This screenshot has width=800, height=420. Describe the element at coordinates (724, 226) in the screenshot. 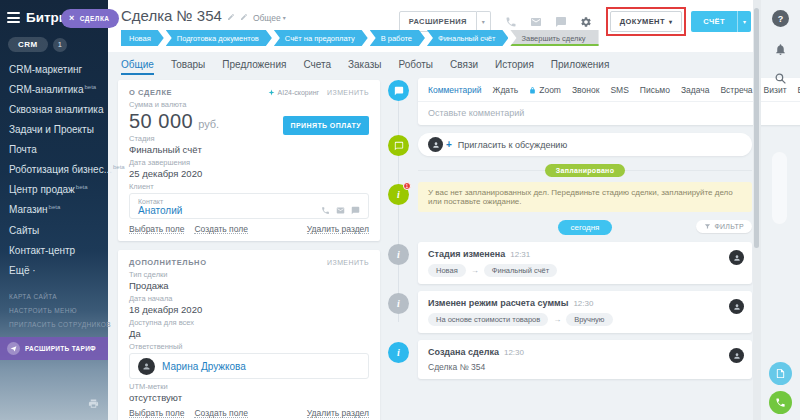

I see `filter-button: ФИЛЬТР` at that location.